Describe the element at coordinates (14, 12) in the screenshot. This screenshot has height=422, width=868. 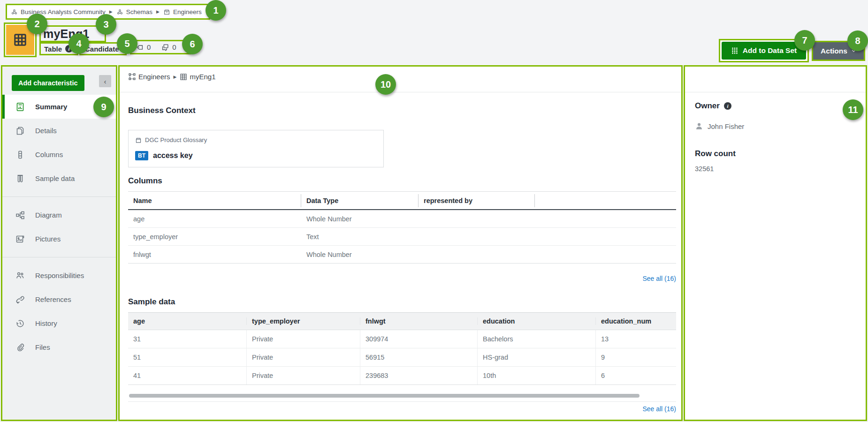
I see `community-icon` at that location.